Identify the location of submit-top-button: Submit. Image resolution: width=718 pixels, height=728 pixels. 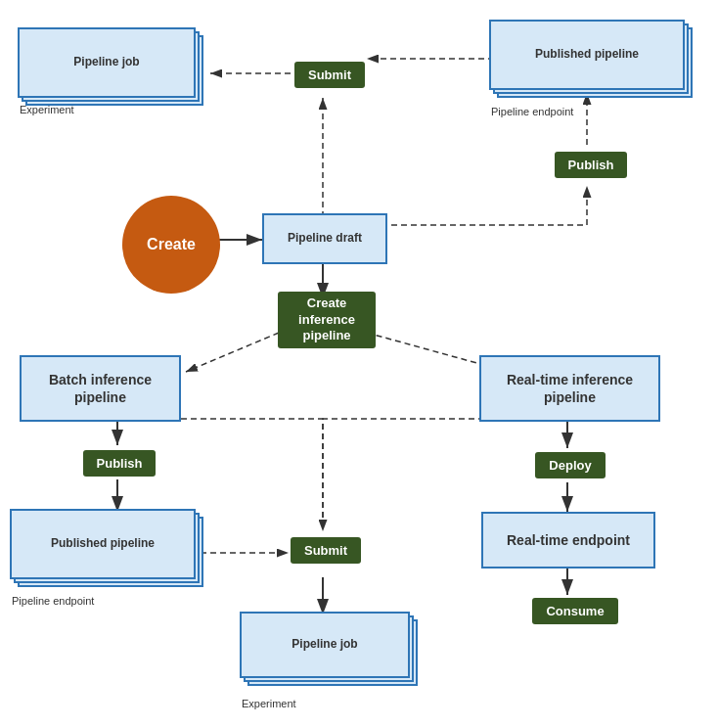
(330, 74).